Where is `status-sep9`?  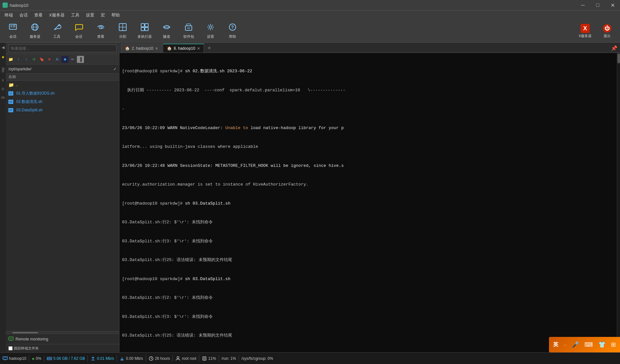
status-sep9 is located at coordinates (239, 359).